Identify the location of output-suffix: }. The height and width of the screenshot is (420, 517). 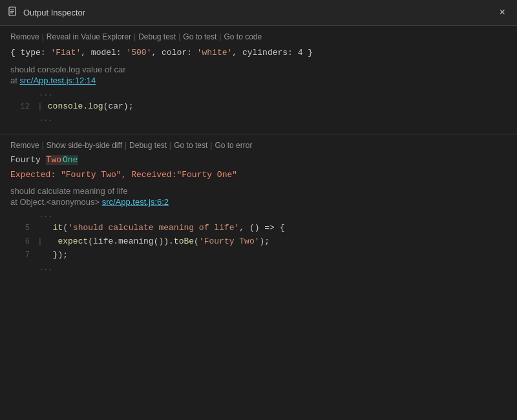
(308, 53).